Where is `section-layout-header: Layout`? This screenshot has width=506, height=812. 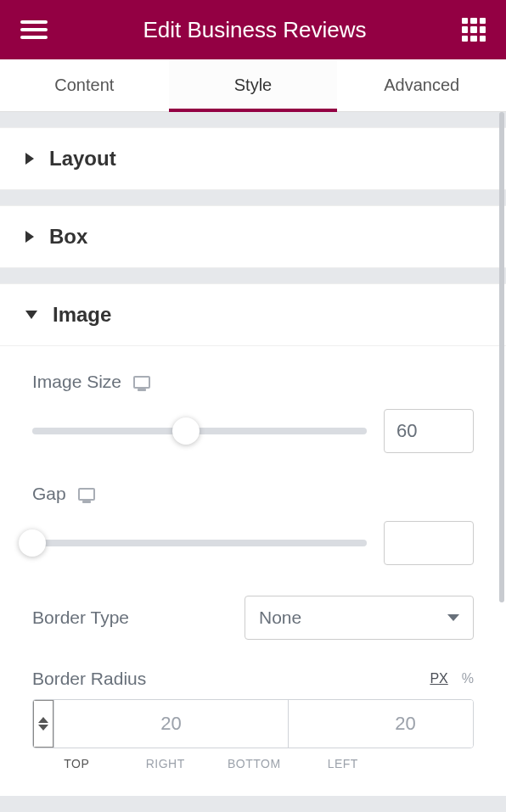
section-layout-header: Layout is located at coordinates (253, 159).